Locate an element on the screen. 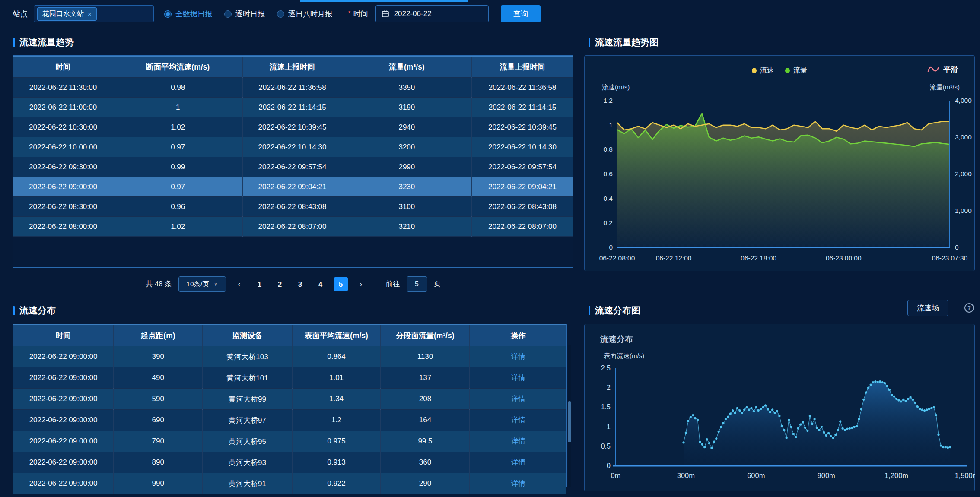 The image size is (980, 497). table-row: 2022-06-22 09:00:00890黄河大桥930.913360详情 is located at coordinates (290, 463).